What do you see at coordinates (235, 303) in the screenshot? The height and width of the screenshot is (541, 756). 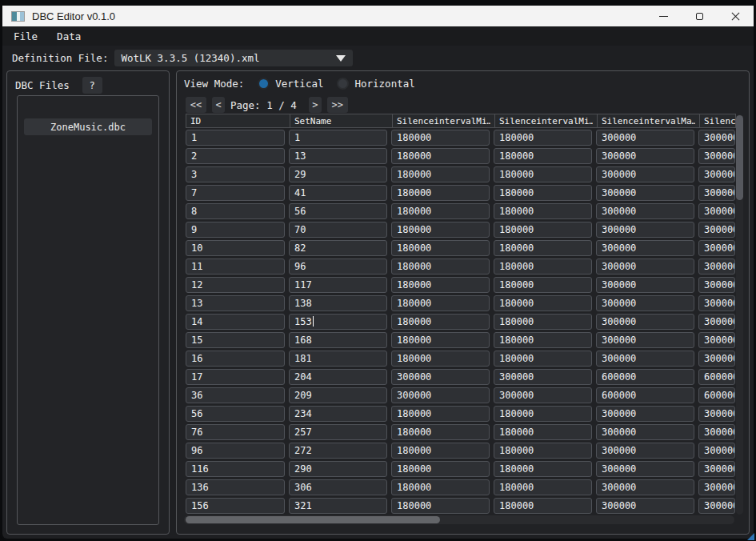 I see `cell-input: 13` at bounding box center [235, 303].